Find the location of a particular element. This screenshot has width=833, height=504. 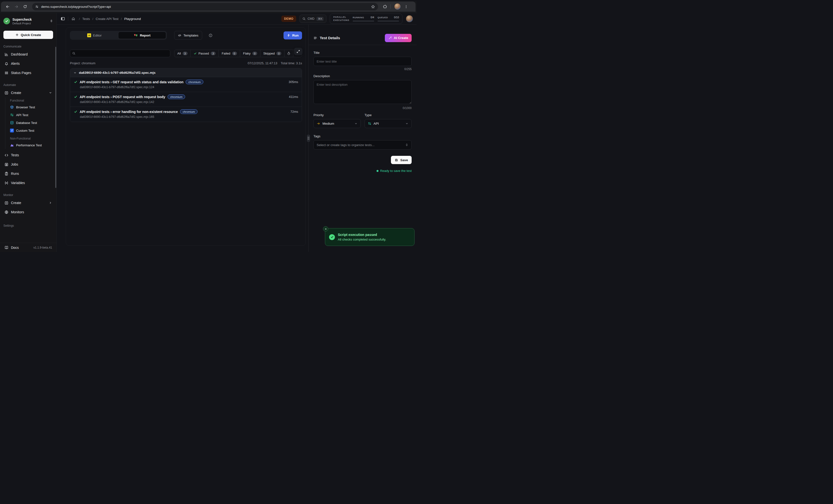

chevron-right-icon is located at coordinates (50, 203).